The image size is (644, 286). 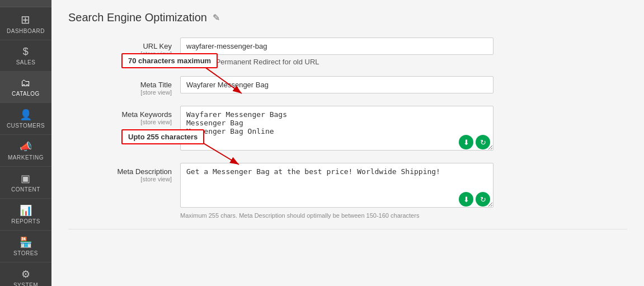 I want to click on meta-keywords-download-icon: ⬇, so click(x=466, y=142).